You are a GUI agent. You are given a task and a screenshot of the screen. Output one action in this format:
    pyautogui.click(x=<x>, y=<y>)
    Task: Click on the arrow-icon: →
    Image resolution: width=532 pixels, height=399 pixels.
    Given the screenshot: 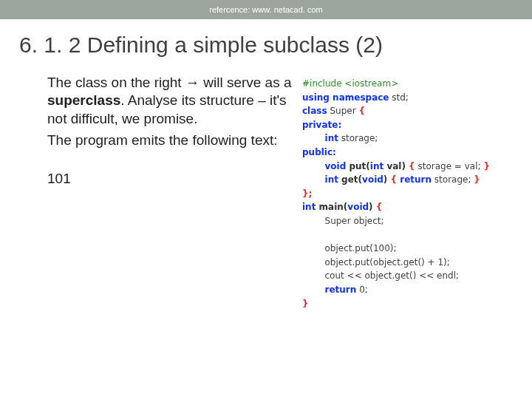 What is the action you would take?
    pyautogui.click(x=192, y=83)
    